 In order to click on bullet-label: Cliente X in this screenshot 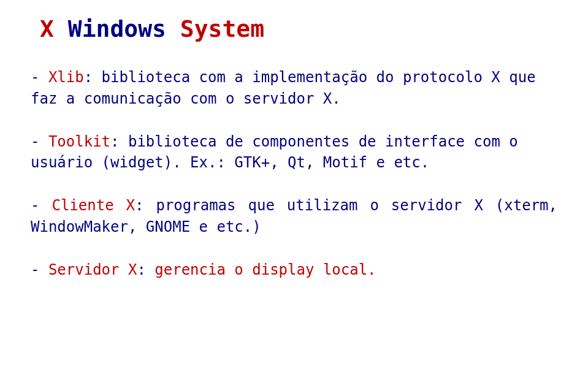, I will do `click(93, 205)`.